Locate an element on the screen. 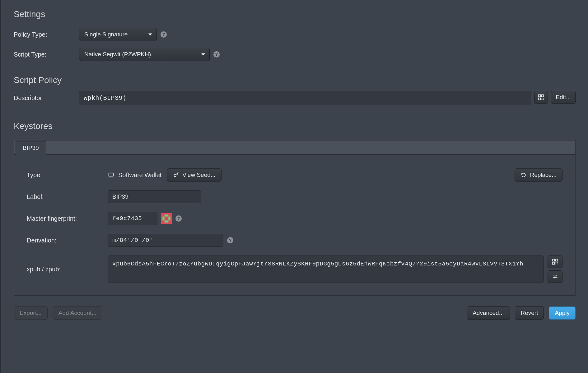 This screenshot has width=588, height=373. tab-strip: BIP39 is located at coordinates (295, 148).